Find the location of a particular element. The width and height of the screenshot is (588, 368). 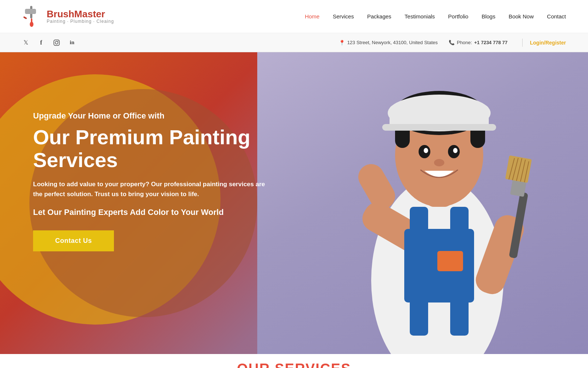

logo: BrushMaster Painting · Plumbing · Cleain… is located at coordinates (68, 17).